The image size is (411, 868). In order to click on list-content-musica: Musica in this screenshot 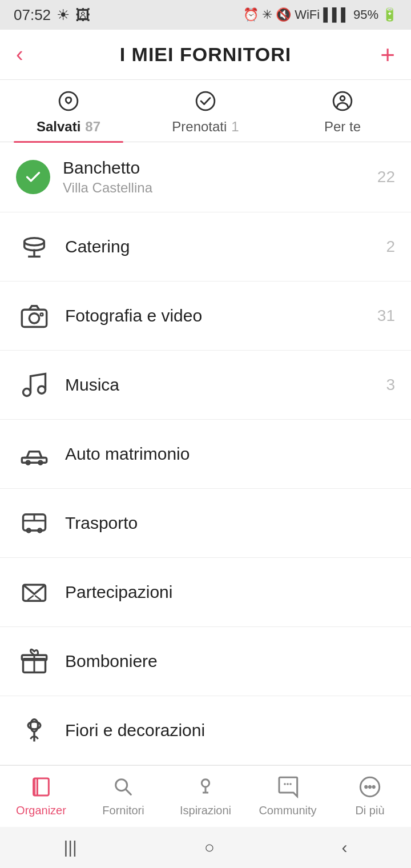, I will do `click(221, 385)`.